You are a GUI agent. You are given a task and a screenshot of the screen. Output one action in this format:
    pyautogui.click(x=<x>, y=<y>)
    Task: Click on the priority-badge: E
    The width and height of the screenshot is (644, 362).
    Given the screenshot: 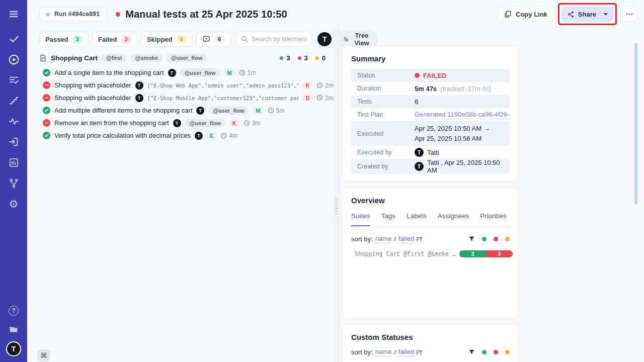 What is the action you would take?
    pyautogui.click(x=211, y=136)
    